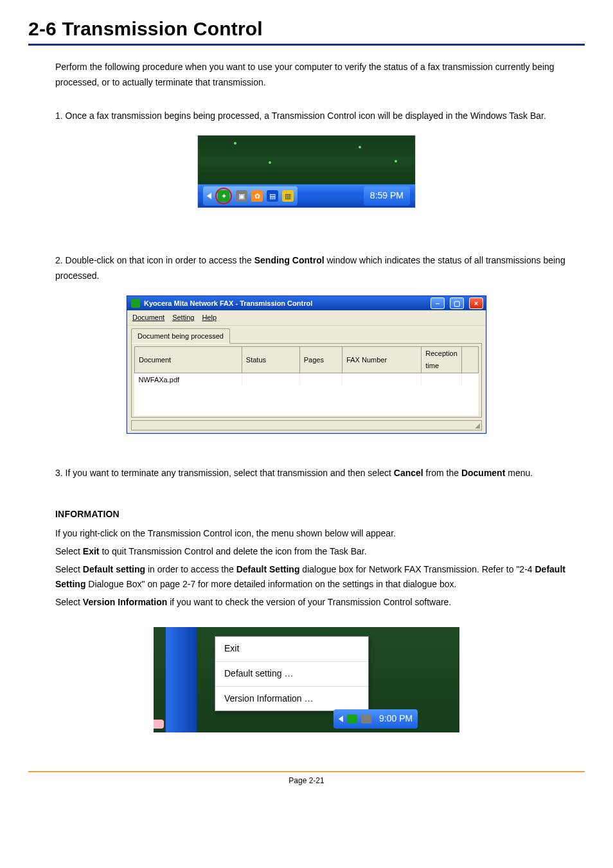  What do you see at coordinates (242, 196) in the screenshot?
I see `tray-icon: ▣` at bounding box center [242, 196].